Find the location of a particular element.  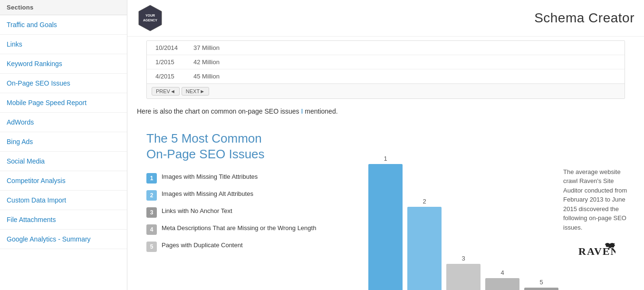

legend-label-1: Images with Missing Title Attributes is located at coordinates (210, 177).